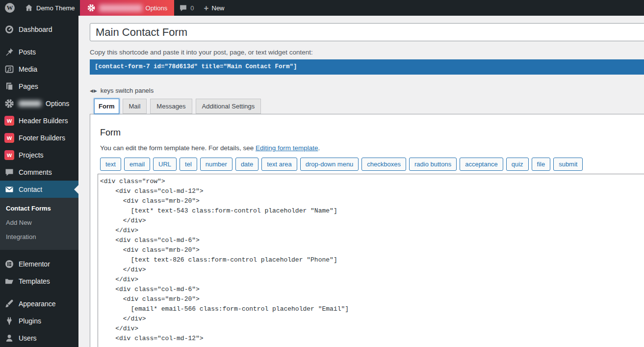 The width and height of the screenshot is (644, 347). Describe the element at coordinates (9, 304) in the screenshot. I see `brush-icon` at that location.